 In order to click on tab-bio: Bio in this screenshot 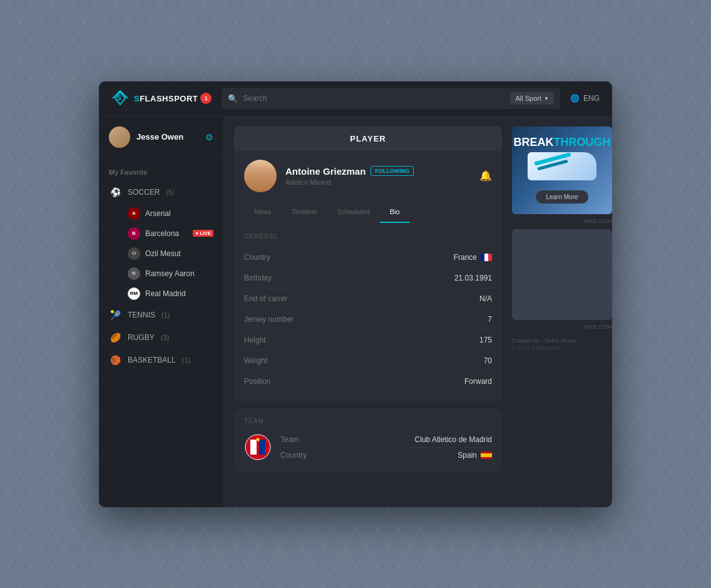, I will do `click(395, 212)`.